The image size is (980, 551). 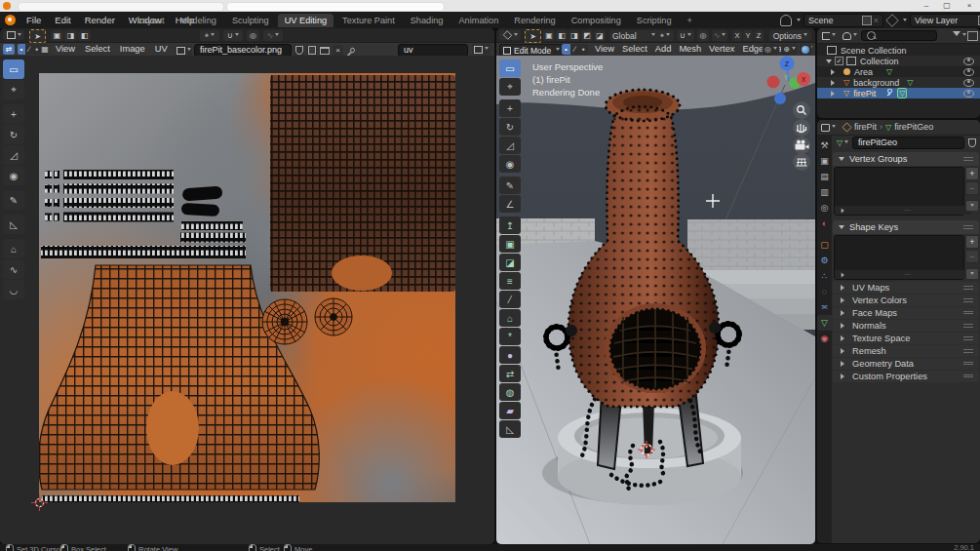 I want to click on uv-tool-option-icon: ◧, so click(x=84, y=35).